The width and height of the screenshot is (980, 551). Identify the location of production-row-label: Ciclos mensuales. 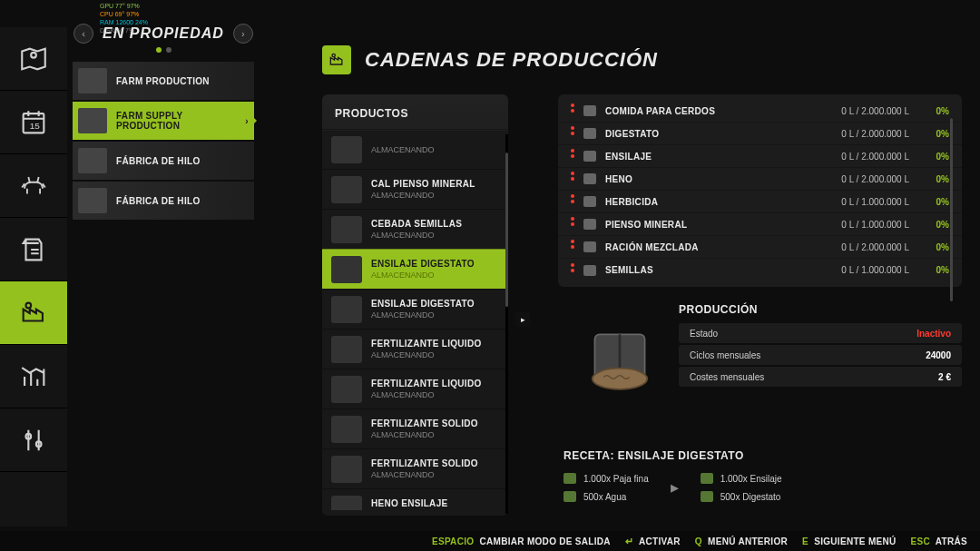
(808, 356).